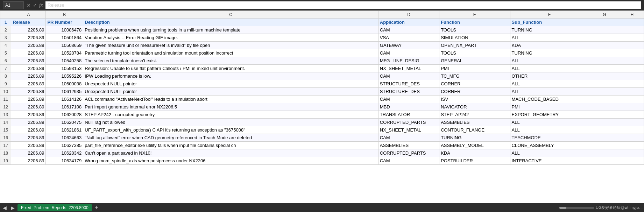 Image resolution: width=644 pixels, height=212 pixels. Describe the element at coordinates (632, 38) in the screenshot. I see `cell-H3` at that location.